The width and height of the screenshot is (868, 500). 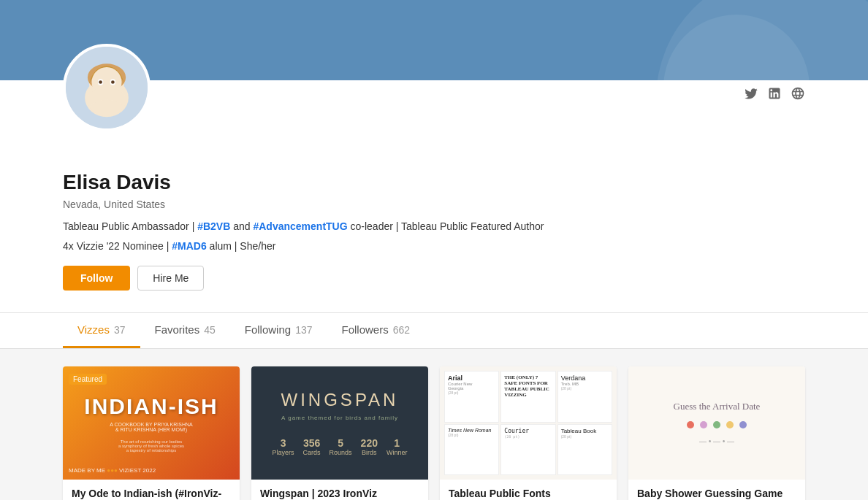 What do you see at coordinates (88, 380) in the screenshot?
I see `featured-badge: Featured` at bounding box center [88, 380].